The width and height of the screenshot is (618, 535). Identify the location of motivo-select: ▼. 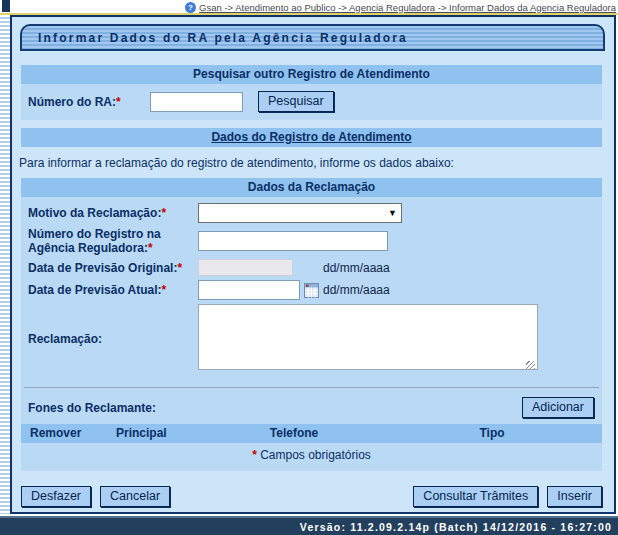
(300, 213).